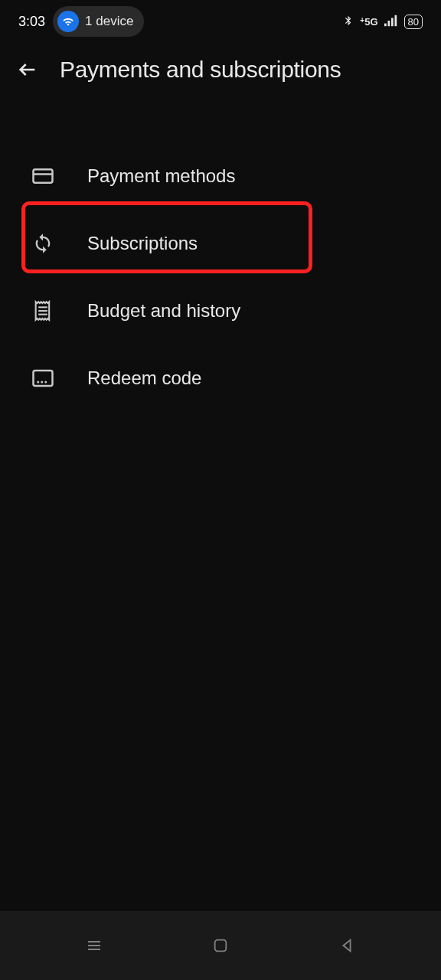 This screenshot has width=441, height=980. Describe the element at coordinates (43, 311) in the screenshot. I see `receipt-icon` at that location.